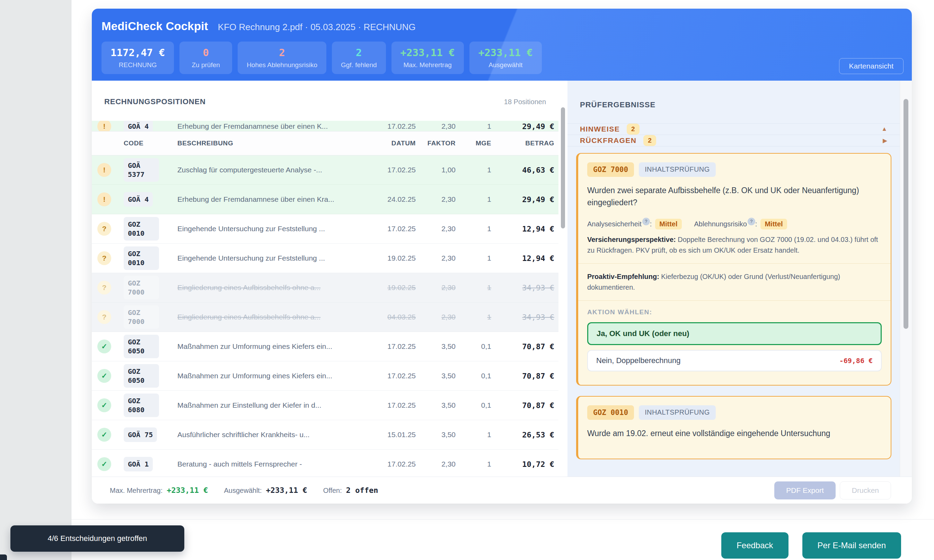  I want to click on section-label: RÜCKFRAGEN, so click(608, 140).